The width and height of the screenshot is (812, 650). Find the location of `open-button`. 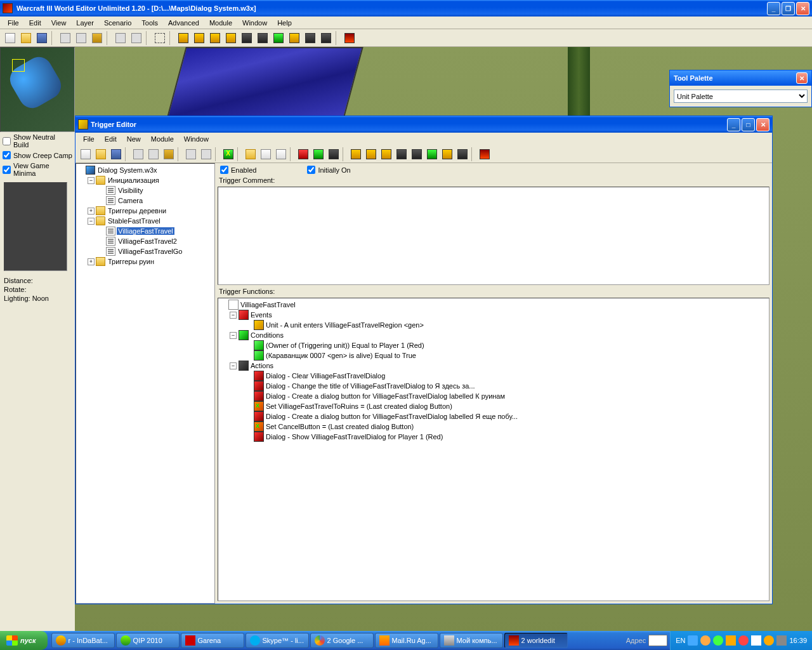

open-button is located at coordinates (25, 38).